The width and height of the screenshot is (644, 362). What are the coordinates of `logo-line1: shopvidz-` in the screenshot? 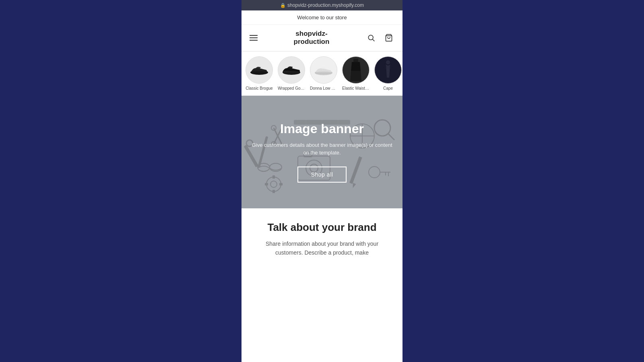 It's located at (312, 34).